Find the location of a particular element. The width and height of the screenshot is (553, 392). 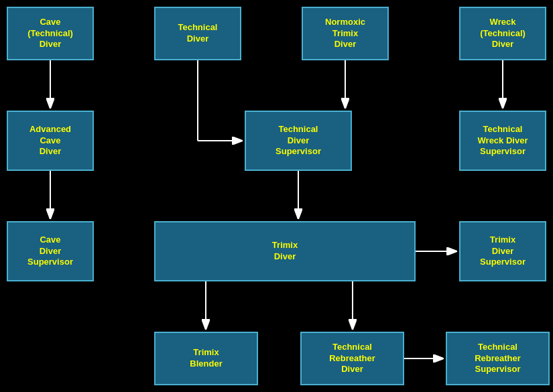

technical-rebreather-diver-box: TechnicalRebreatherDiver is located at coordinates (353, 358).